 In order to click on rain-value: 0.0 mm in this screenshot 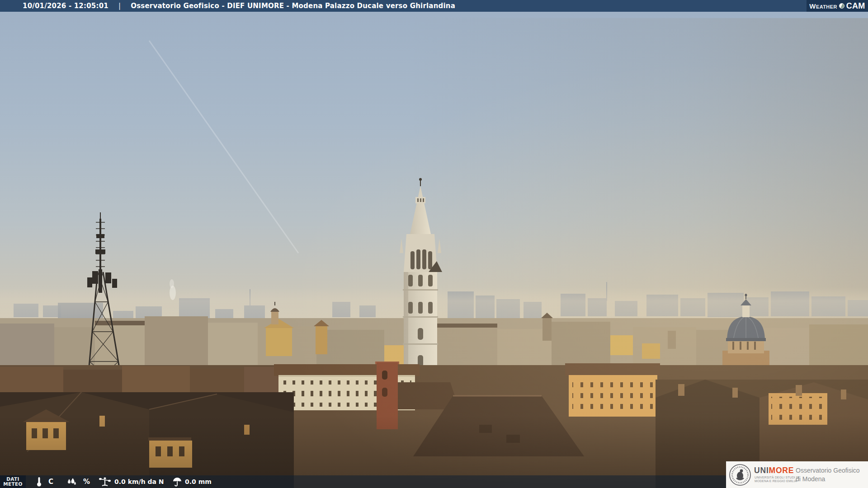, I will do `click(198, 482)`.